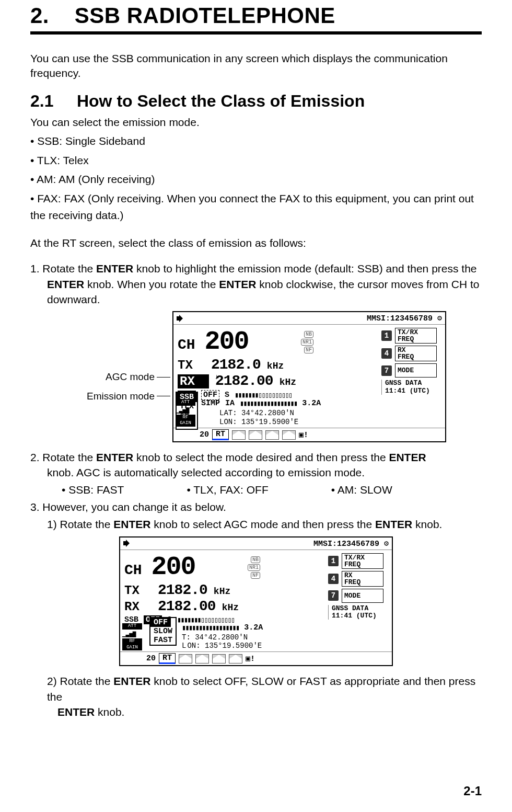  I want to click on chapter-title: SSB RADIOTELEPHONE, so click(205, 16).